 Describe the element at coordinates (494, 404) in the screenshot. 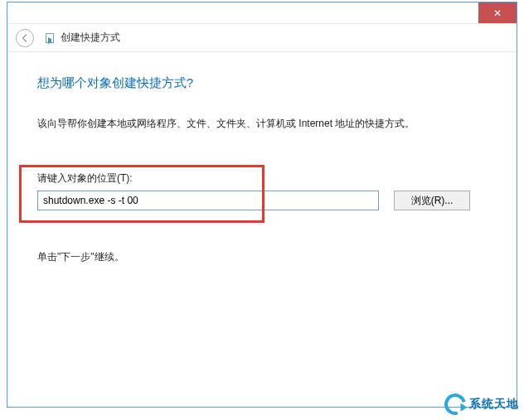

I see `watermark-text: 系统天地` at that location.